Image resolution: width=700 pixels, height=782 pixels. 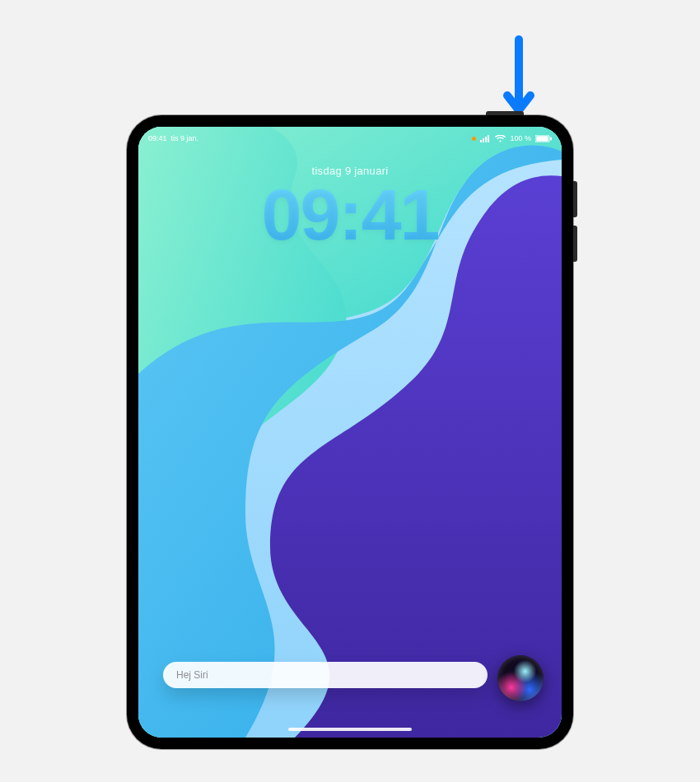 What do you see at coordinates (474, 138) in the screenshot?
I see `mic-indicator-dot-icon` at bounding box center [474, 138].